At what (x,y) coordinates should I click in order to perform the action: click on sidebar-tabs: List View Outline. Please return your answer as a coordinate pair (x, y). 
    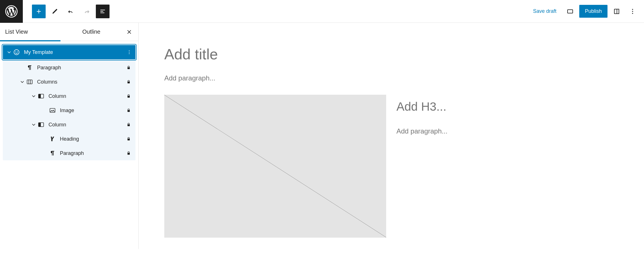
    Looking at the image, I should click on (69, 32).